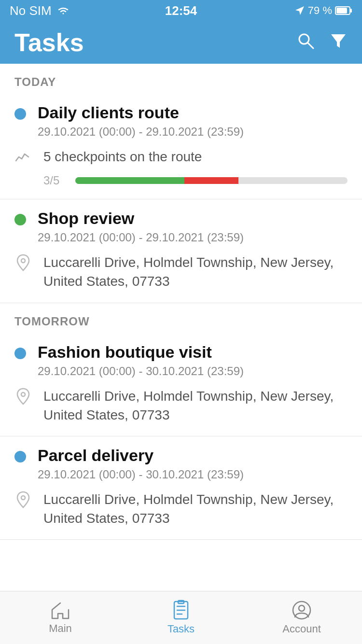 The height and width of the screenshot is (644, 362). Describe the element at coordinates (181, 156) in the screenshot. I see `task-detail-route: 5 checkpoints on the route` at that location.